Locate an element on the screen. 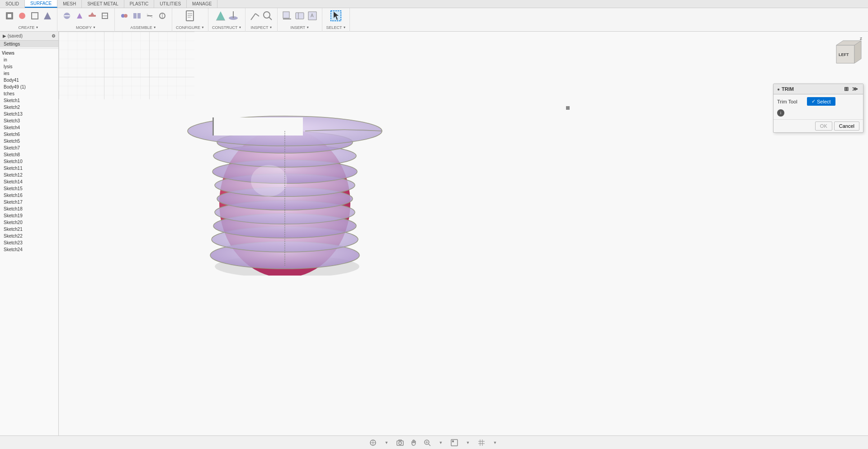  ok-button: OK is located at coordinates (824, 126).